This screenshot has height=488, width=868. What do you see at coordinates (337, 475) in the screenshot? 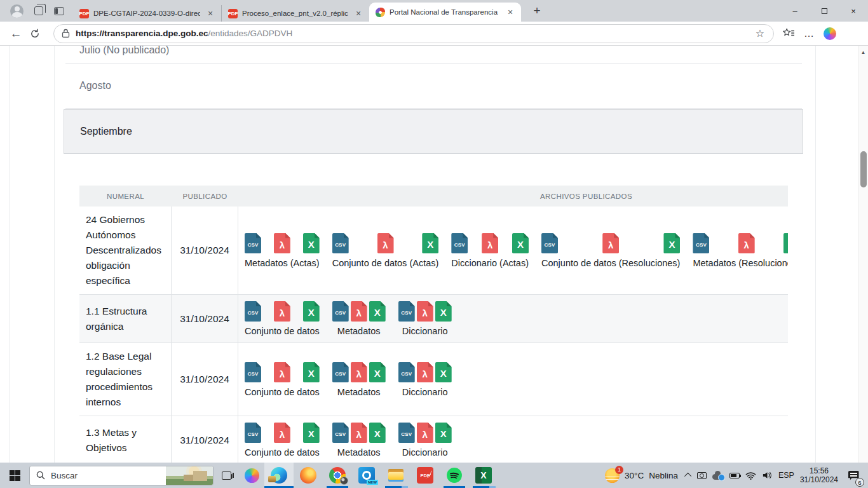
I see `taskbar-chrome-button` at bounding box center [337, 475].